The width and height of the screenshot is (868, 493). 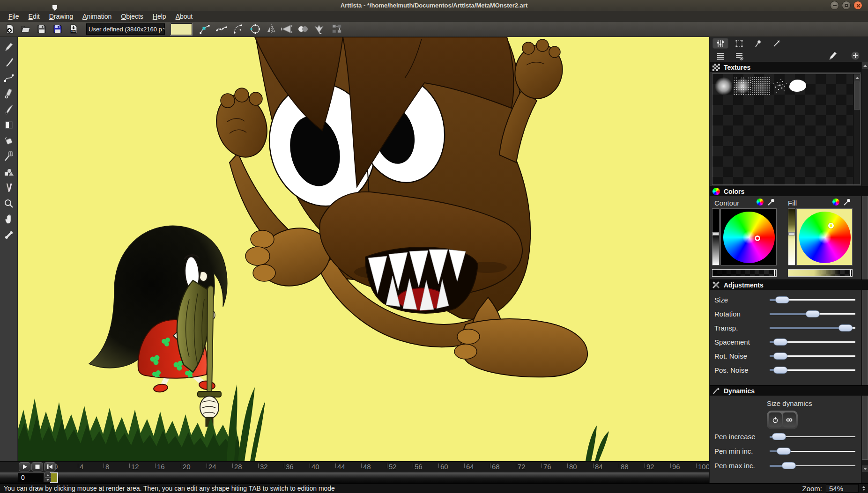 I want to click on fill-value-handle, so click(x=792, y=234).